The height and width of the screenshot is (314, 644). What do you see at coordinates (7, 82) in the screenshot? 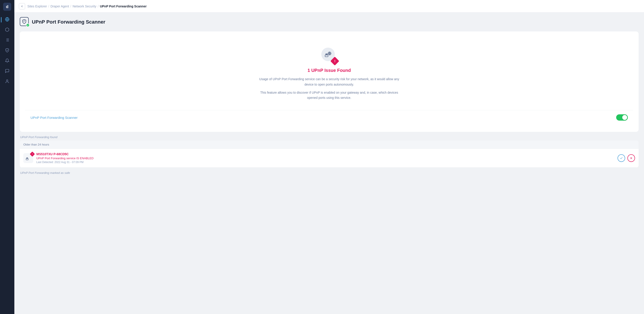
I see `user-icon` at bounding box center [7, 82].